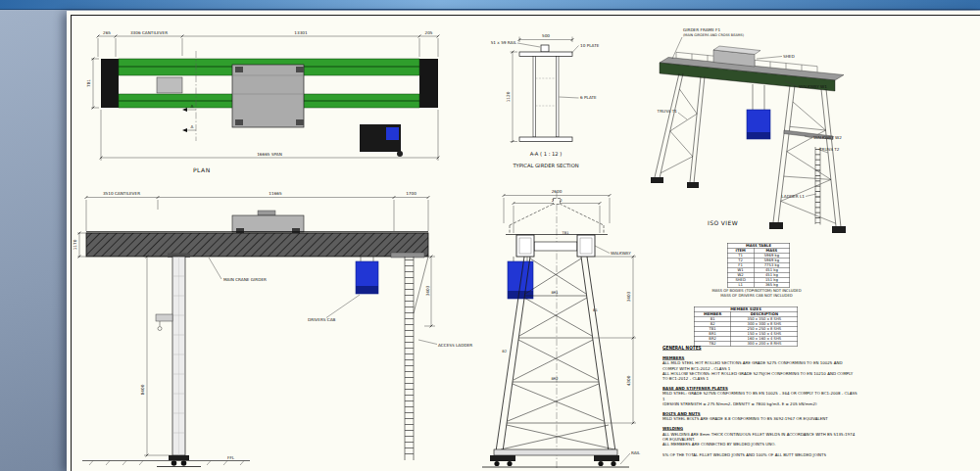 The height and width of the screenshot is (471, 980). What do you see at coordinates (269, 96) in the screenshot?
I see `plan-trolley` at bounding box center [269, 96].